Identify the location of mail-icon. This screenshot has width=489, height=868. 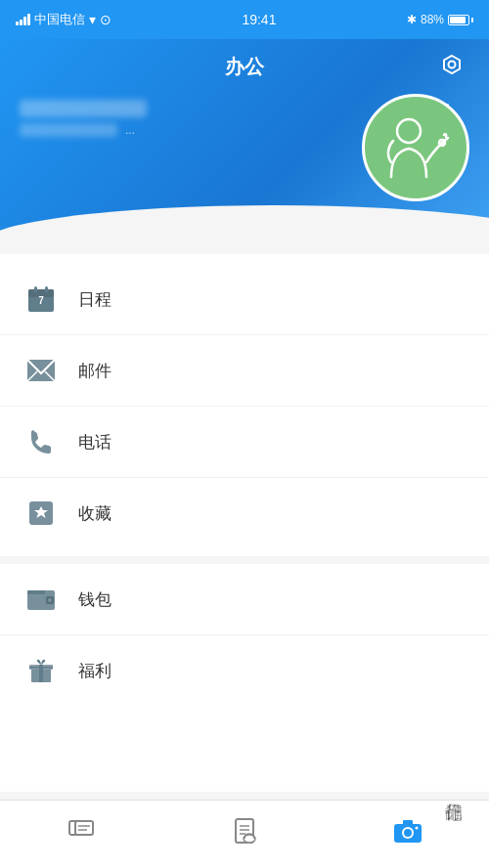
(41, 370).